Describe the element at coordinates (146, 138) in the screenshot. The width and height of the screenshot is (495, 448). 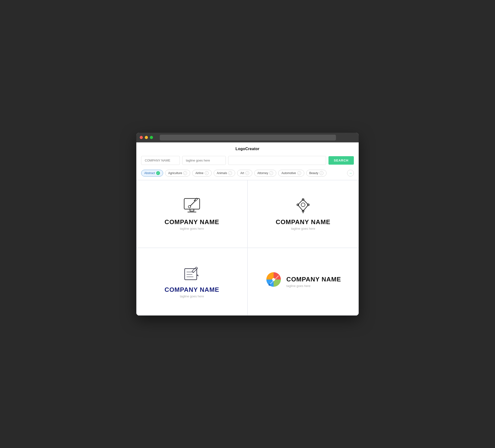
I see `minimize-dot` at that location.